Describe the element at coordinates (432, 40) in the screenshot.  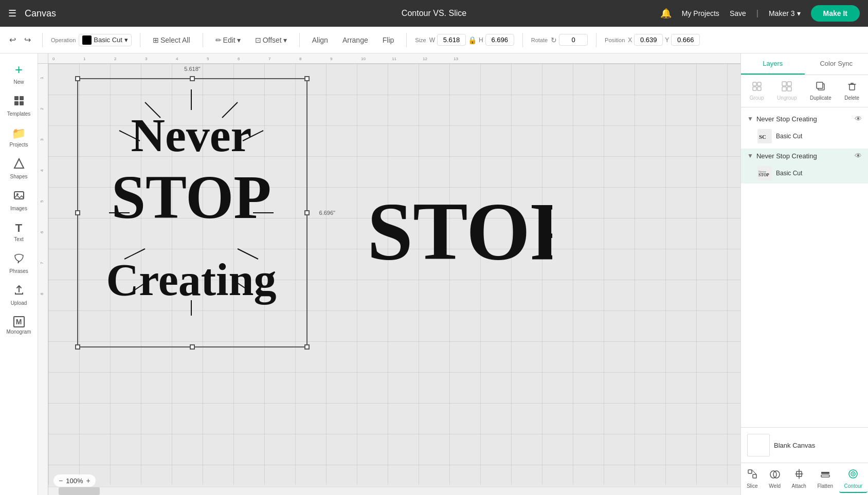
I see `size-w-label: W` at that location.